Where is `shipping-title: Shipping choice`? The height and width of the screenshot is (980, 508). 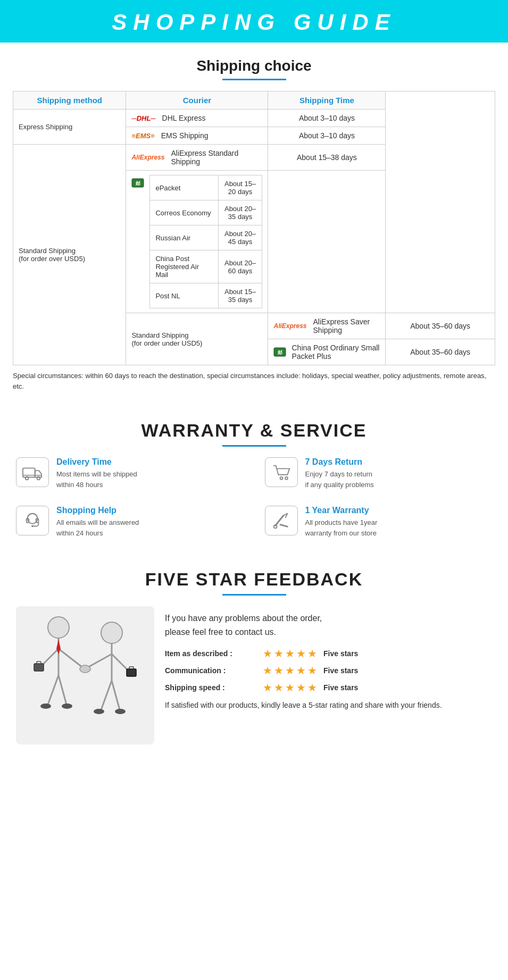
shipping-title: Shipping choice is located at coordinates (254, 61).